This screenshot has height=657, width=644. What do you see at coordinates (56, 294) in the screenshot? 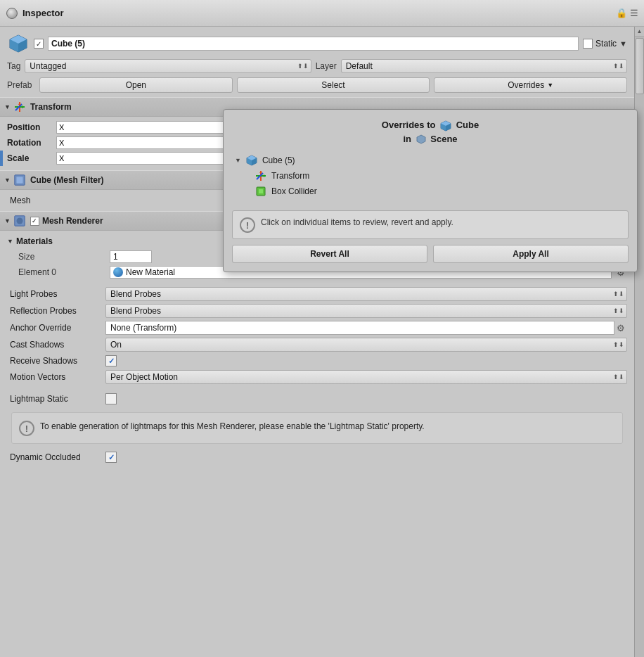
I see `light-probes-label: Light Probes` at bounding box center [56, 294].